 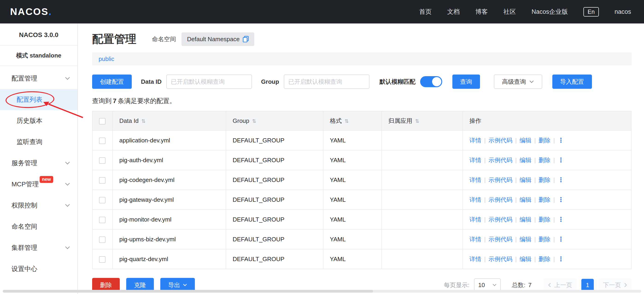 I want to click on namespace-value: Default Namespace, so click(x=213, y=39).